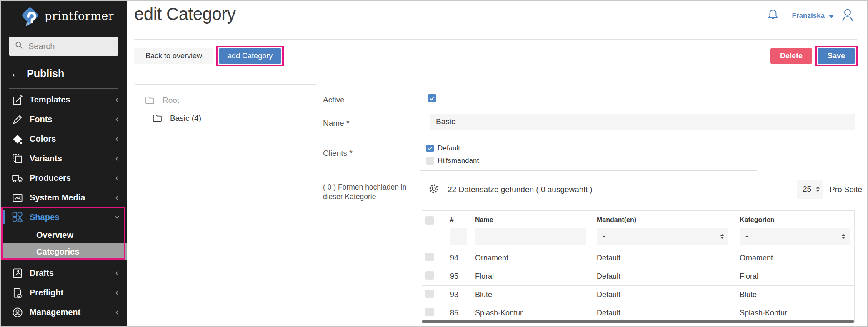  Describe the element at coordinates (63, 88) in the screenshot. I see `sidebar-divider` at that location.